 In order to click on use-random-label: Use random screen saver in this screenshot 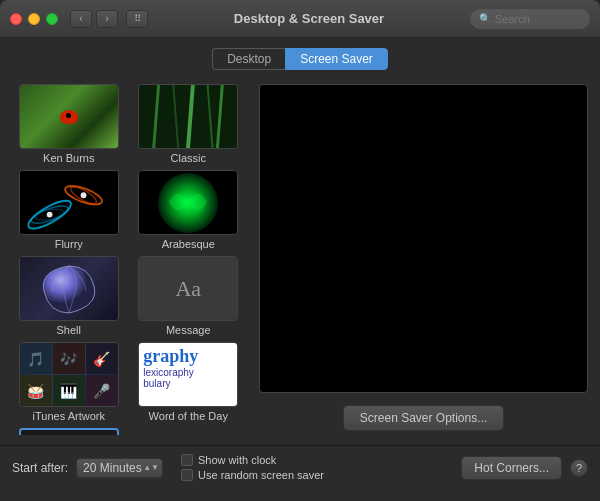, I will do `click(261, 475)`.